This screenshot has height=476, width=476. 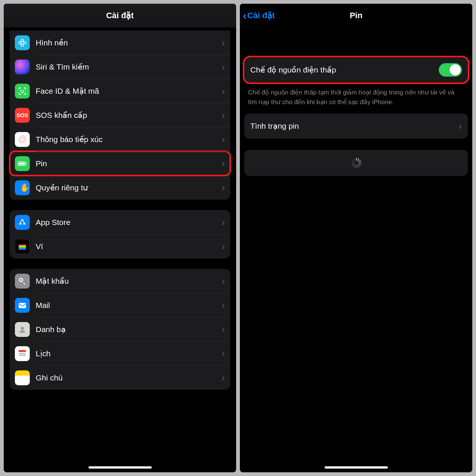 I want to click on battery-health-card: Tình trạng pin ›, so click(x=356, y=126).